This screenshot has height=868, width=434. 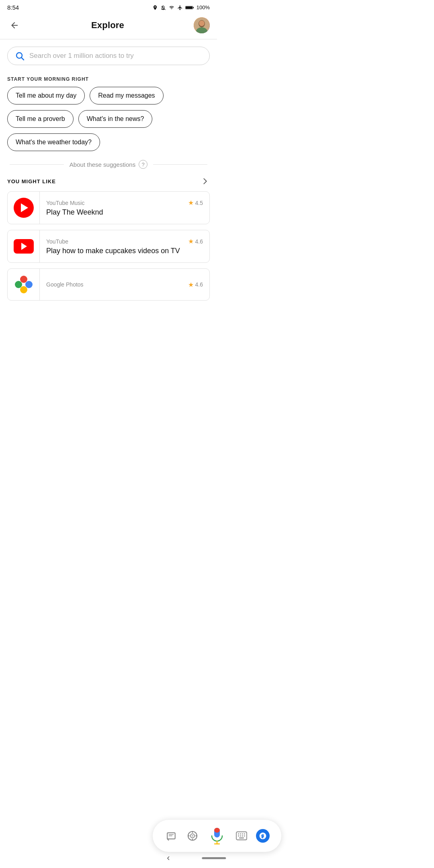 I want to click on chips-row-3: What's the weather today?, so click(x=108, y=142).